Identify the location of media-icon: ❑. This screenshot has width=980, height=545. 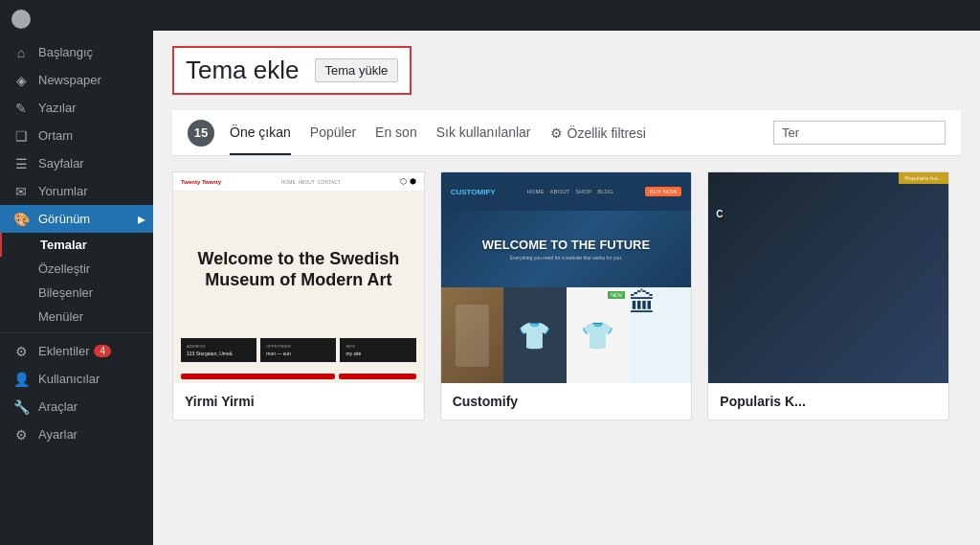
(21, 136).